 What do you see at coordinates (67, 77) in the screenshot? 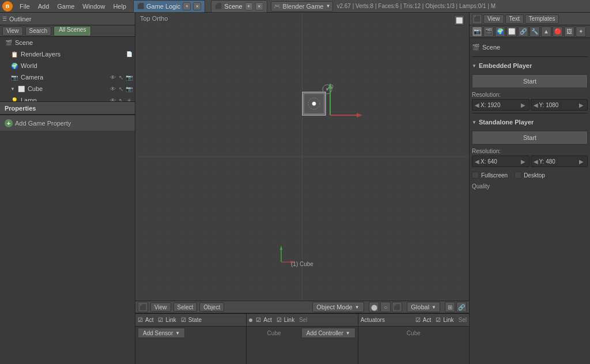
I see `outliner-item-camera: 📷 Camera 👁 ↖ 📷` at bounding box center [67, 77].